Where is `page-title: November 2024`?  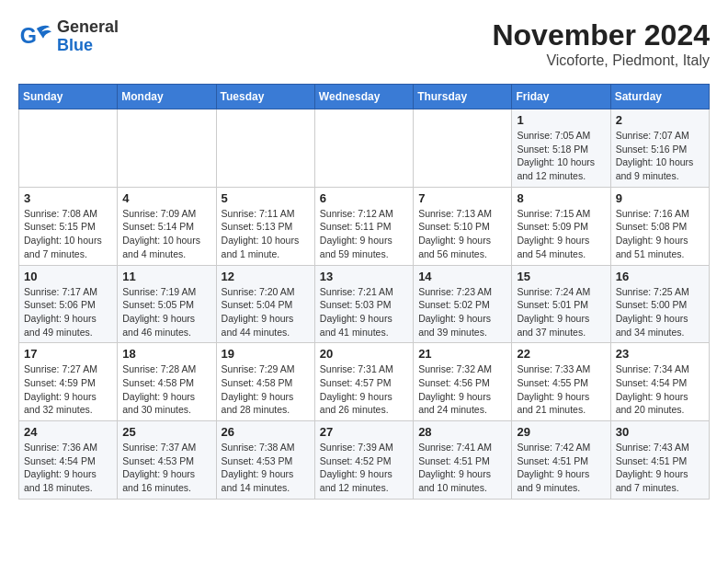
page-title: November 2024 is located at coordinates (601, 35).